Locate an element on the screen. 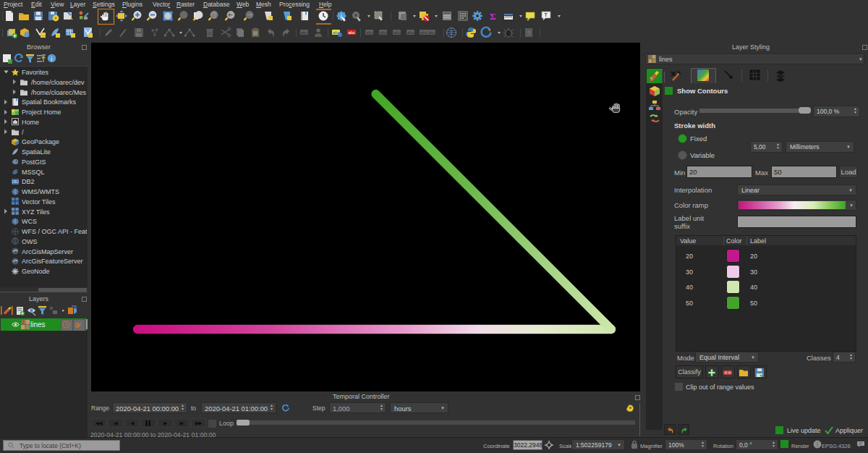 This screenshot has width=868, height=453. svg-text: T is located at coordinates (545, 14).